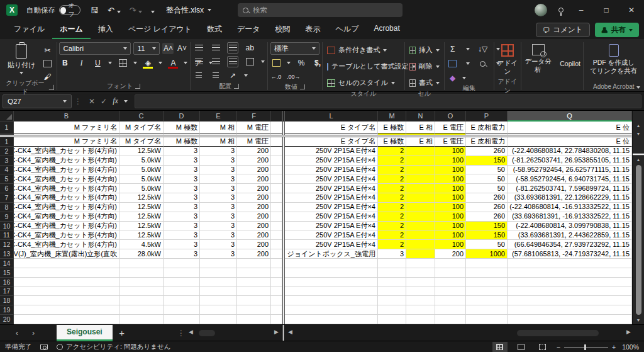 This screenshot has height=352, width=644. I want to click on cell-B4: C-CK4_室内機_カセット形(4方向), so click(67, 170).